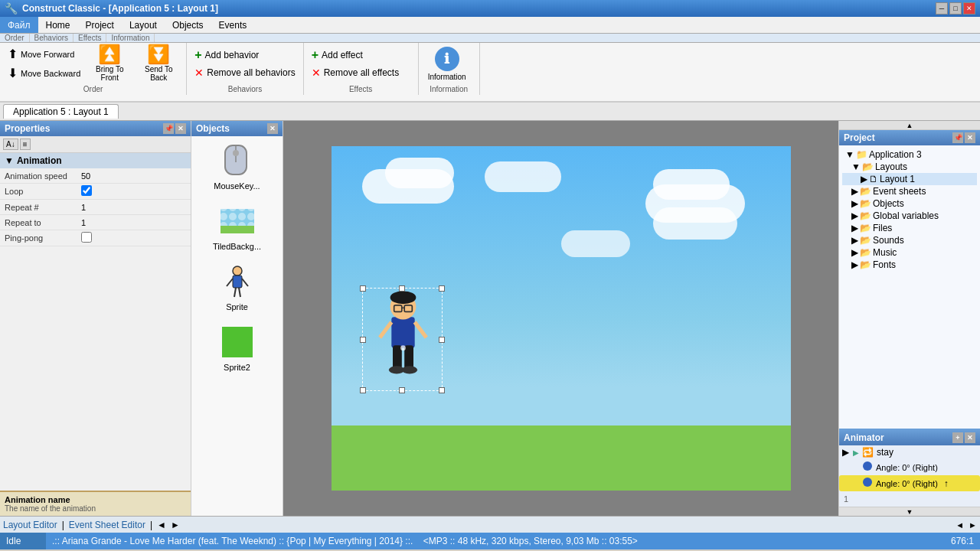 The width and height of the screenshot is (980, 551). Describe the element at coordinates (442, 340) in the screenshot. I see `handle-mr` at that location.